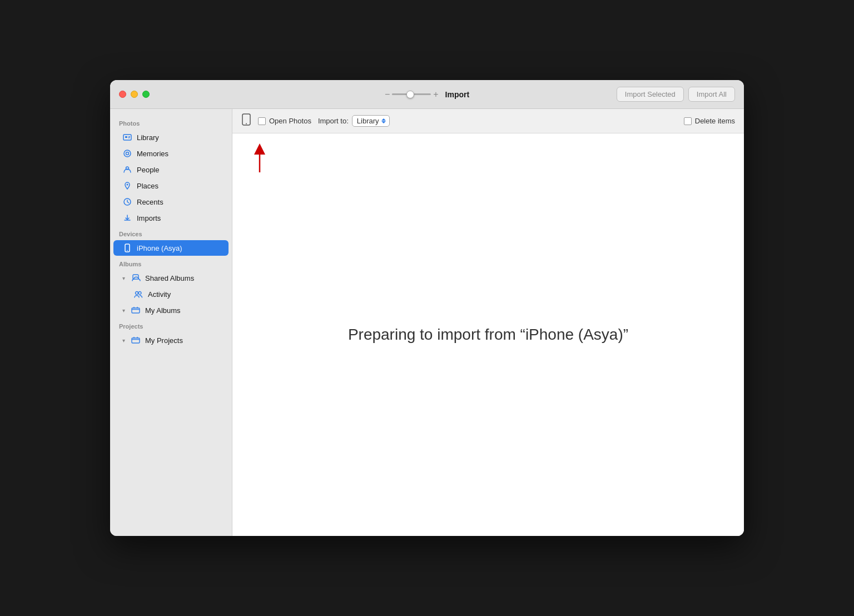  I want to click on close-button, so click(122, 95).